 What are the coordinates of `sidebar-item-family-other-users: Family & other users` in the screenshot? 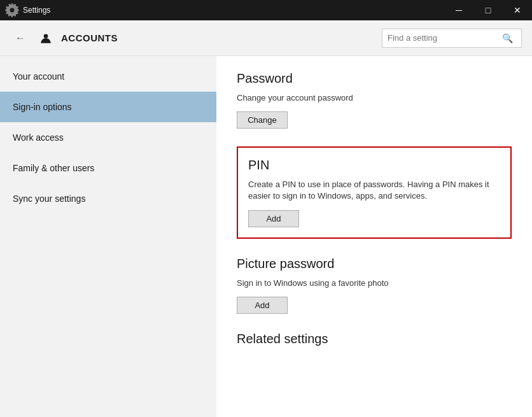 It's located at (108, 168).